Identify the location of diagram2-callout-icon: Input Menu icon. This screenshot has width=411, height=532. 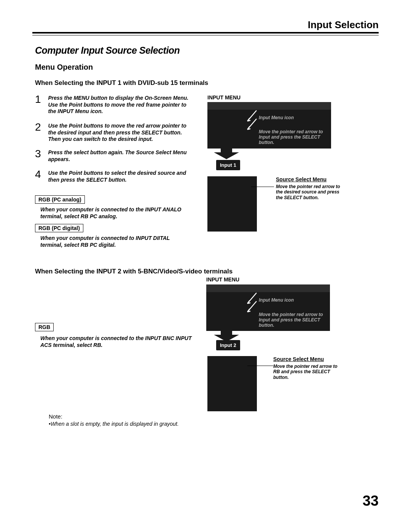
(276, 300).